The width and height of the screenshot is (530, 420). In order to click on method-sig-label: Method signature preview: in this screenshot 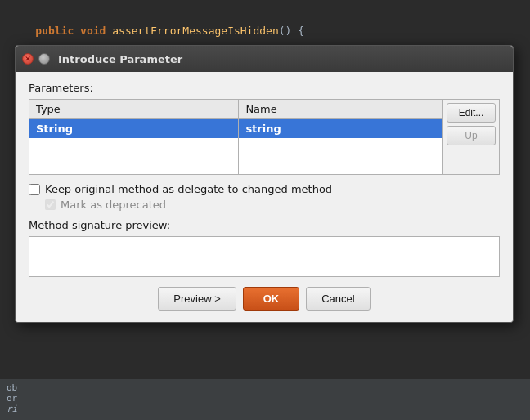, I will do `click(264, 226)`.